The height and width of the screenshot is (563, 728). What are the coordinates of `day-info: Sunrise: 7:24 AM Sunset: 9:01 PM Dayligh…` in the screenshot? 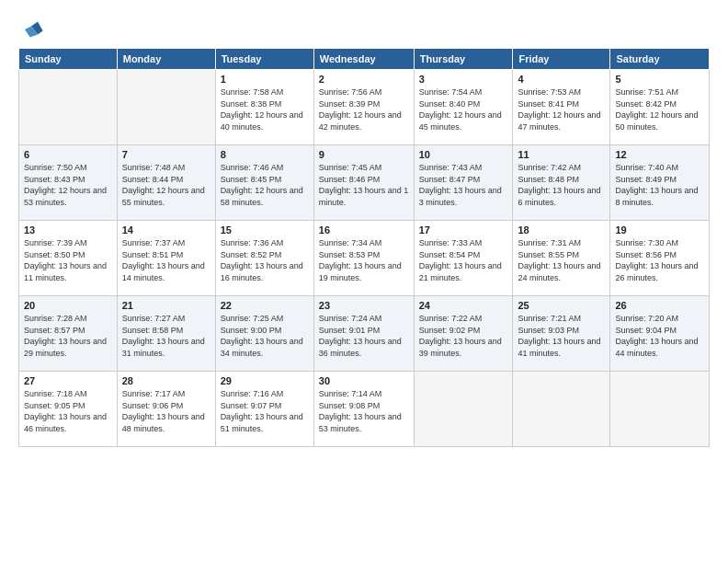 It's located at (364, 336).